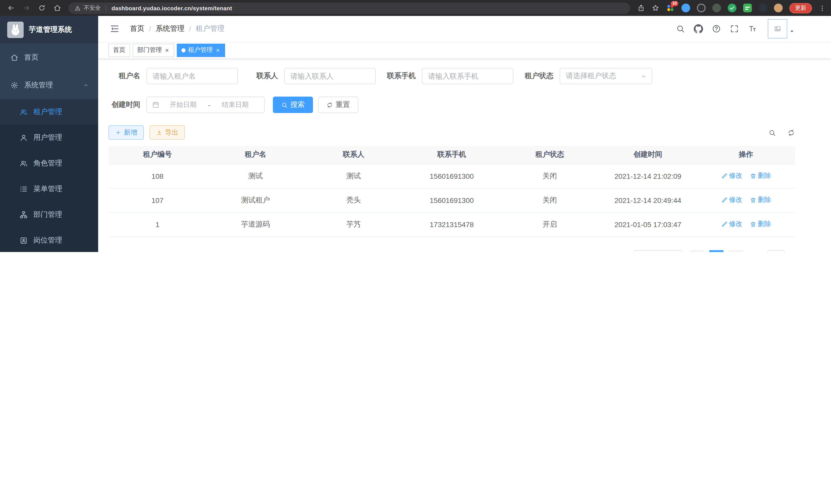 This screenshot has height=504, width=831. Describe the element at coordinates (791, 133) in the screenshot. I see `refresh-table-icon` at that location.